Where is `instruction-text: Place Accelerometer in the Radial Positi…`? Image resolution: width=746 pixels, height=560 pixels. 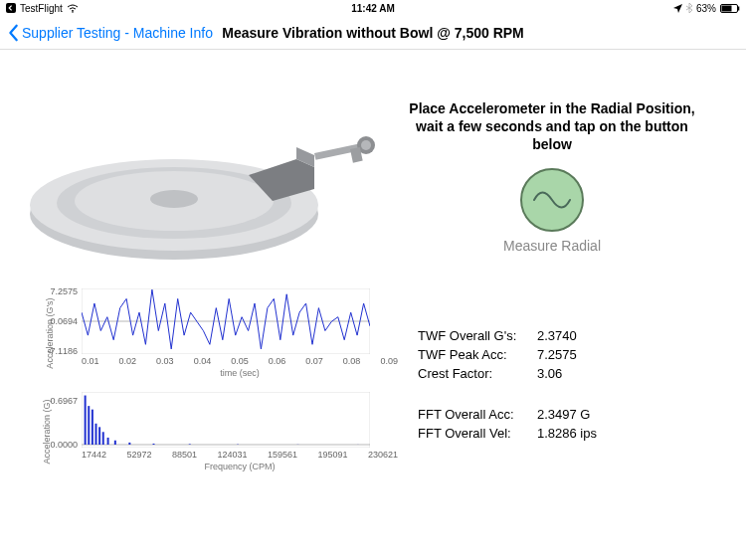
instruction-text: Place Accelerometer in the Radial Positi… is located at coordinates (552, 127).